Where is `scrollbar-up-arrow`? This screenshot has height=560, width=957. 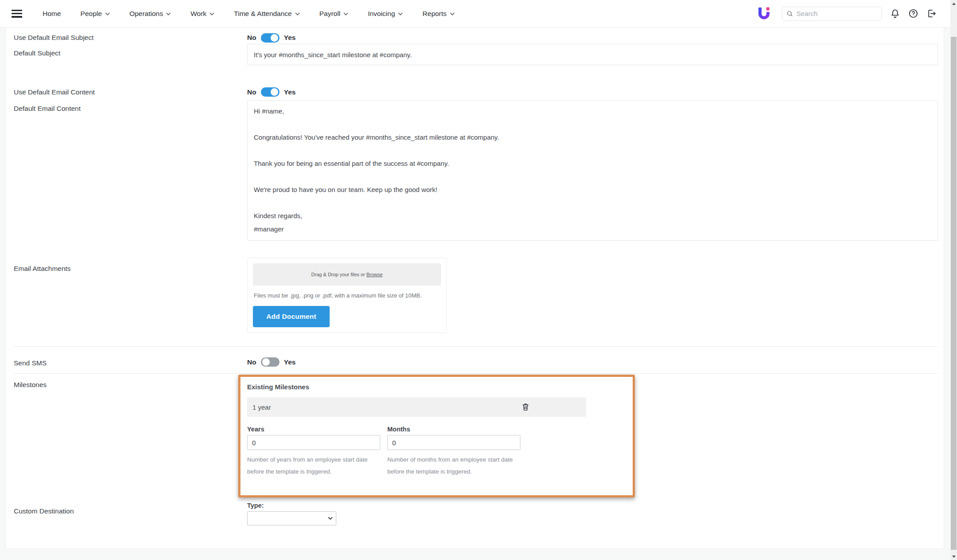
scrollbar-up-arrow is located at coordinates (954, 4).